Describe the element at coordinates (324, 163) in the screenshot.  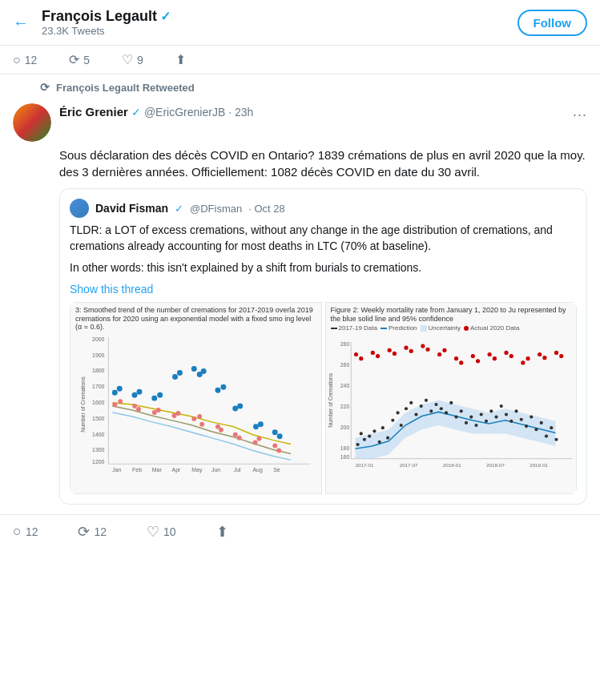
I see `tweet-text: Sous déclaration des décès COVID en Onta…` at that location.